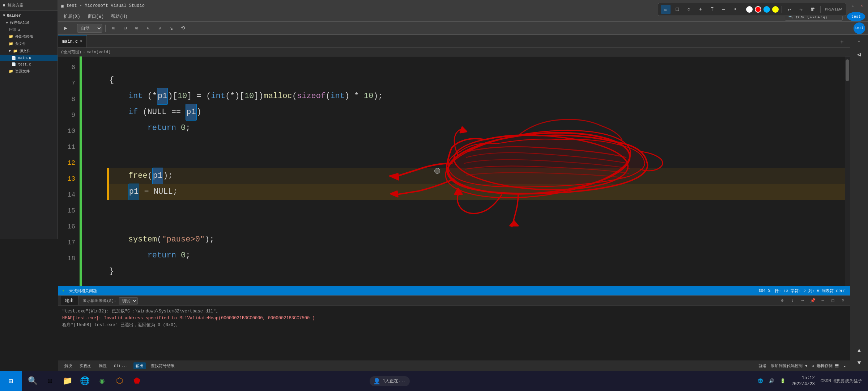  I want to click on taskbar-battery: 🔋, so click(783, 381).